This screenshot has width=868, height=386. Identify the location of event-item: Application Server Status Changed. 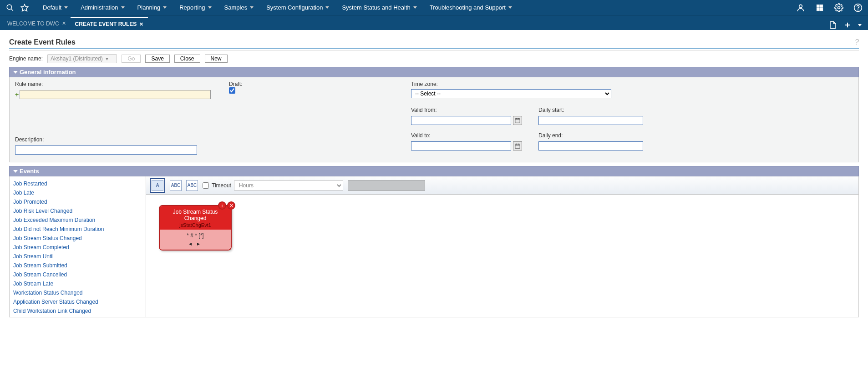
(77, 302).